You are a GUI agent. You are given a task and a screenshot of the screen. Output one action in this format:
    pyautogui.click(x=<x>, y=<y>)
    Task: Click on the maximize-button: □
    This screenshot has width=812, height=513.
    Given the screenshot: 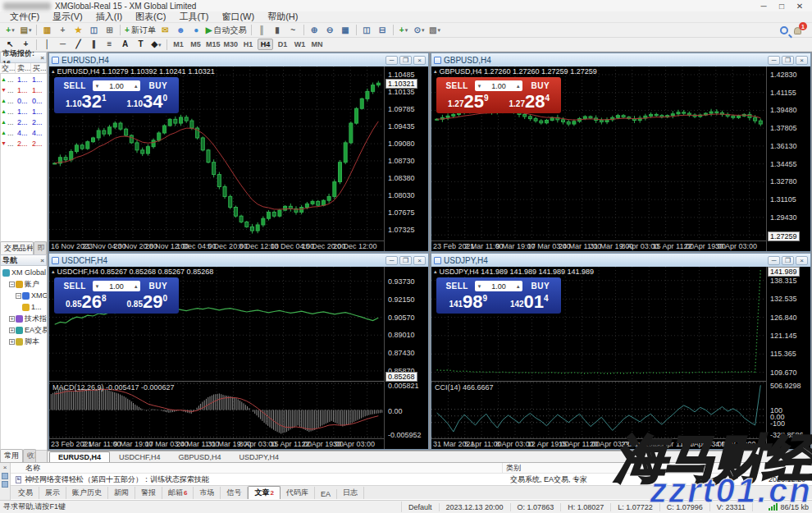 What is the action you would take?
    pyautogui.click(x=782, y=7)
    